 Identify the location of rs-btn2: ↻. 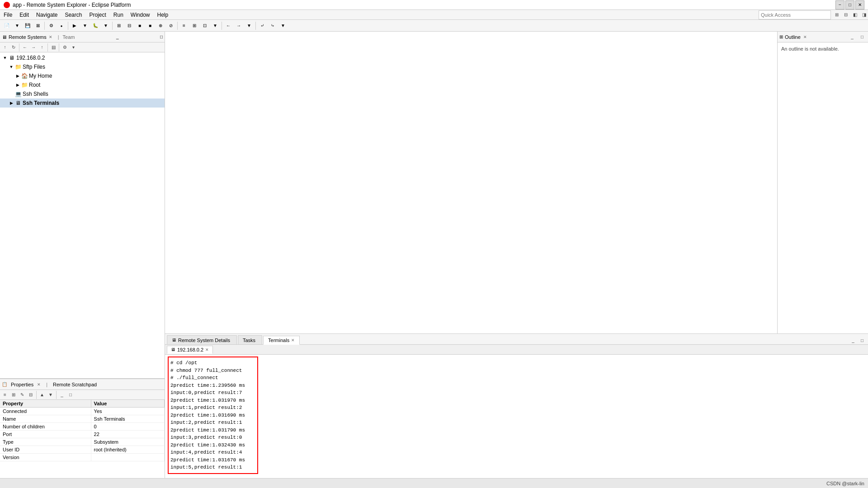
(14, 47).